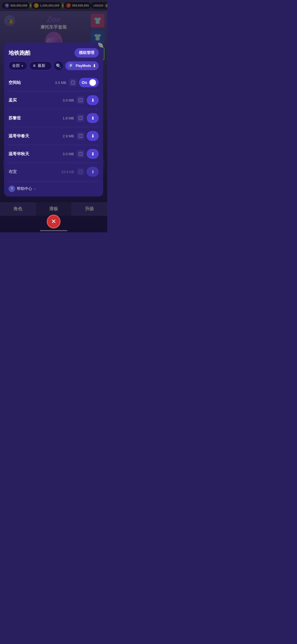 This screenshot has width=297, height=644. I want to click on mods-modal: ✕ 地铁跑酷 模组管理 全部 ▼ ≡ 最新 🔍 P PlayMods ⬇ 空间站…, so click(54, 119).